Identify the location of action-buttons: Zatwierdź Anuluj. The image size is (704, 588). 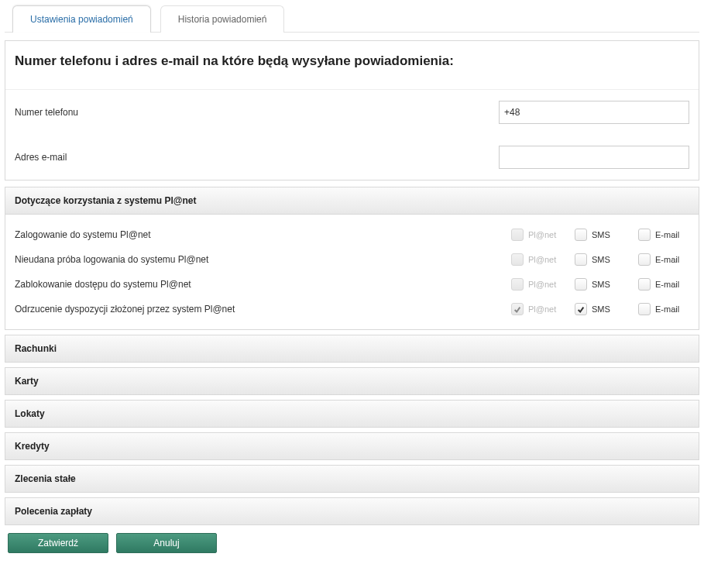
(352, 545).